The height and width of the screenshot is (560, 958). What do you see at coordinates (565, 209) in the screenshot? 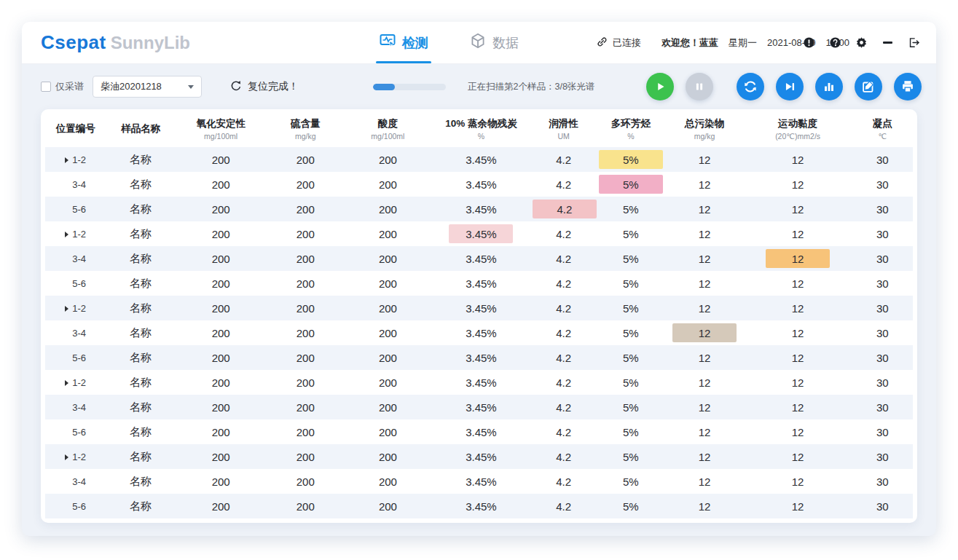
I see `highlighted-cell-value: 4.2` at bounding box center [565, 209].